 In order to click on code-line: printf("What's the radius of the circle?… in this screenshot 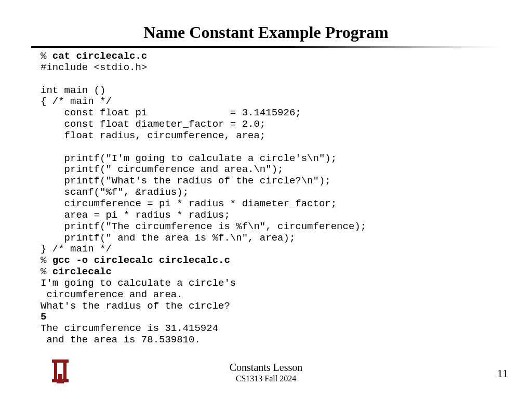, I will do `click(186, 181)`.